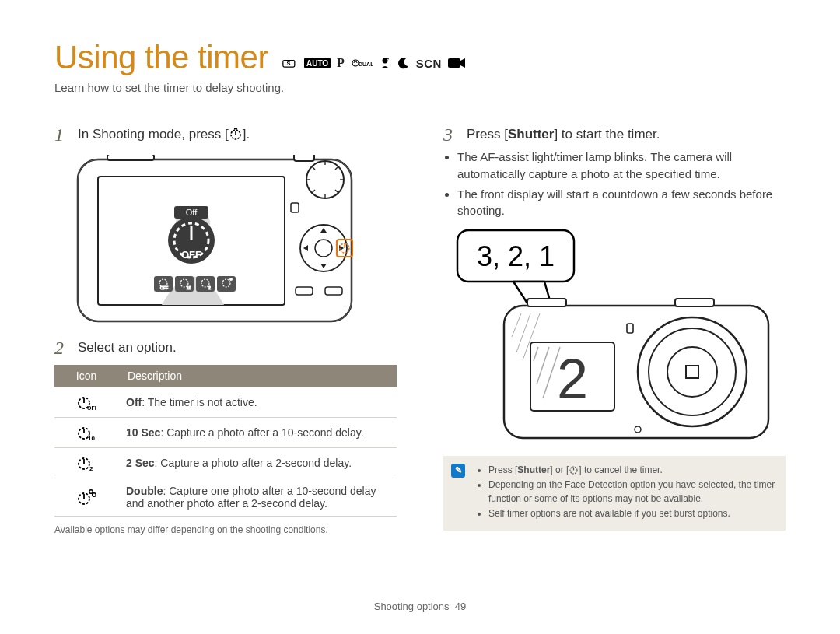  I want to click on table-footnote: Available options may differ depending o…, so click(226, 530).